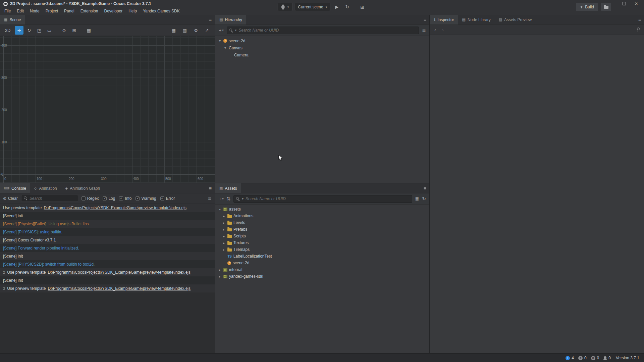 Image resolution: width=644 pixels, height=362 pixels. Describe the element at coordinates (107, 208) in the screenshot. I see `console-log-row: Use preview template D:\Programms\CocosP…` at that location.